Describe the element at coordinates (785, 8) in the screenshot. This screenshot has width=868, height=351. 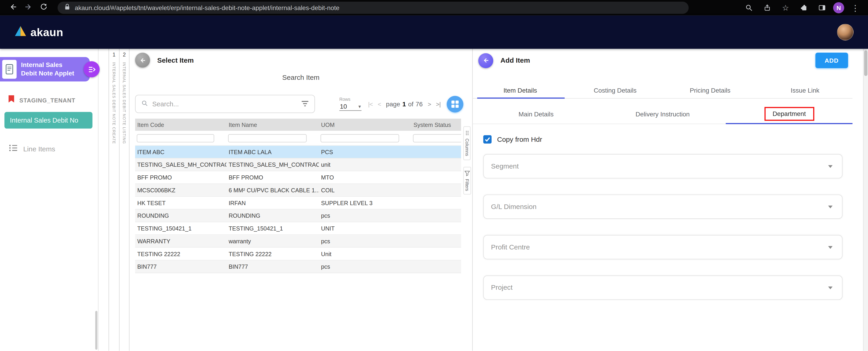
I see `bookmark-star-icon: ☆` at that location.